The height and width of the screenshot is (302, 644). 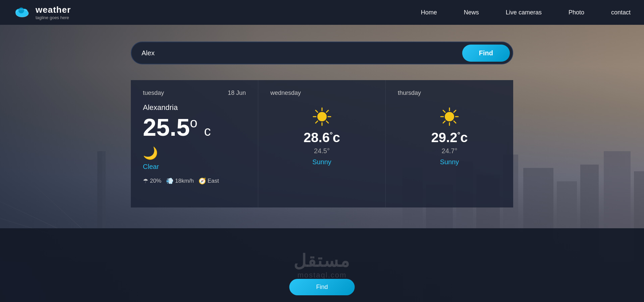 I want to click on footer-find-button: Find, so click(x=322, y=287).